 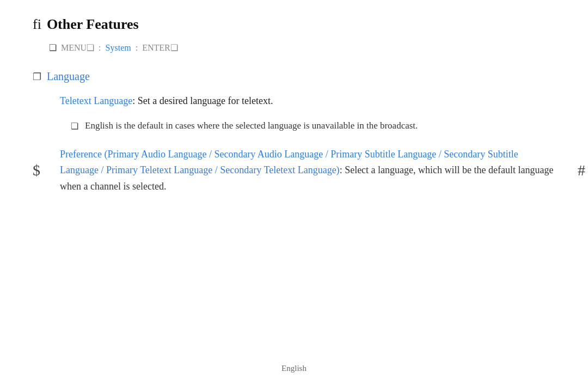 What do you see at coordinates (581, 170) in the screenshot?
I see `right-marker: #` at bounding box center [581, 170].